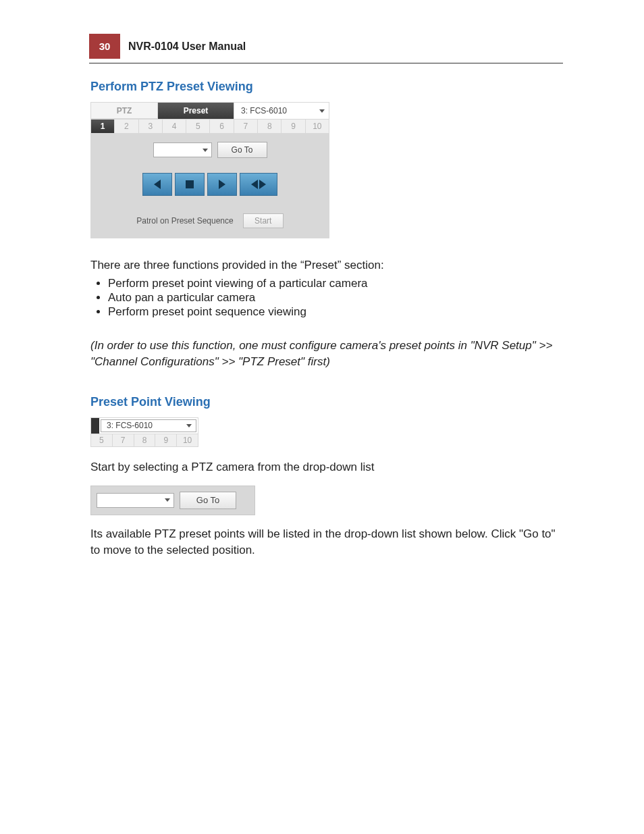  I want to click on start-button: Start, so click(263, 221).